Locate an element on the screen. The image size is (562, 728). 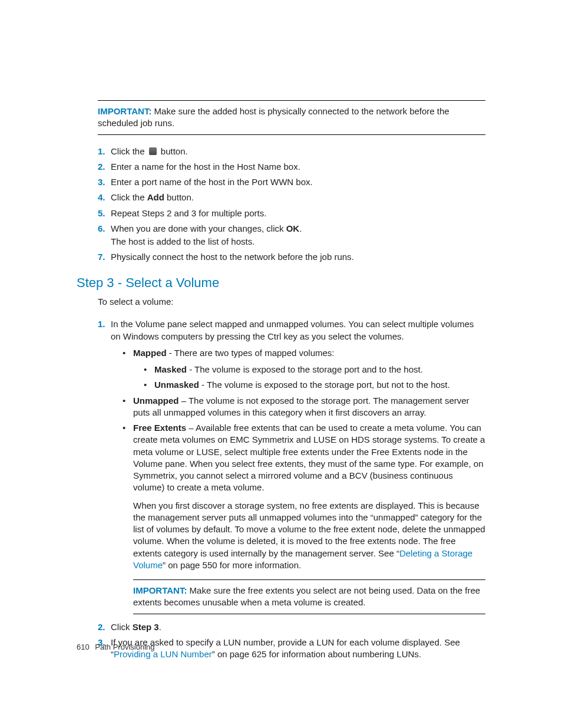
bullet-masked: Masked - The volume is exposed to the st… is located at coordinates (315, 370).